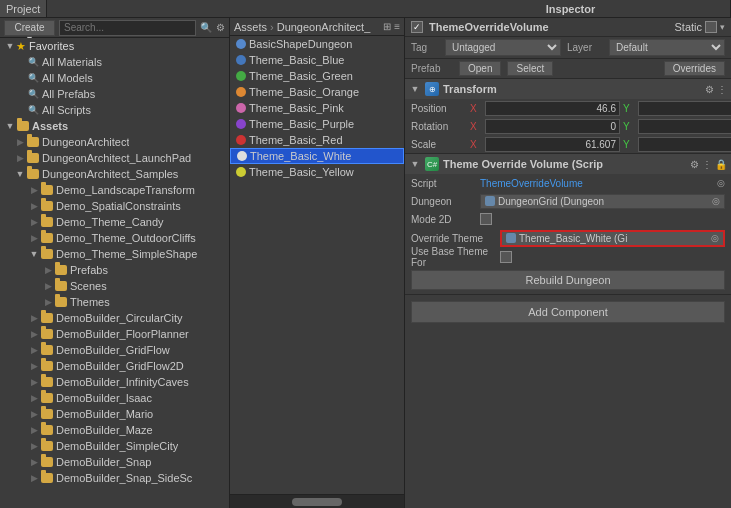 This screenshot has width=731, height=508. I want to click on static-dropdown-arrow: ▾, so click(722, 27).